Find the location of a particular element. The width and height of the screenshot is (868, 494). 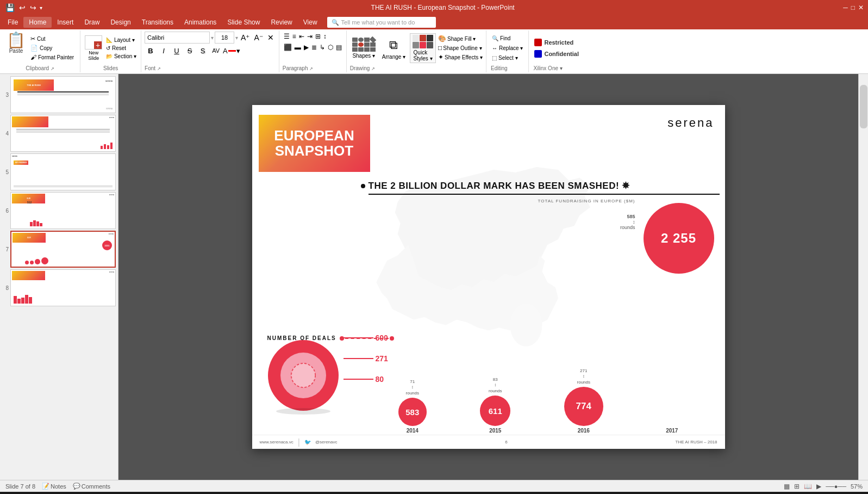

undo-button: ↩ is located at coordinates (22, 8).